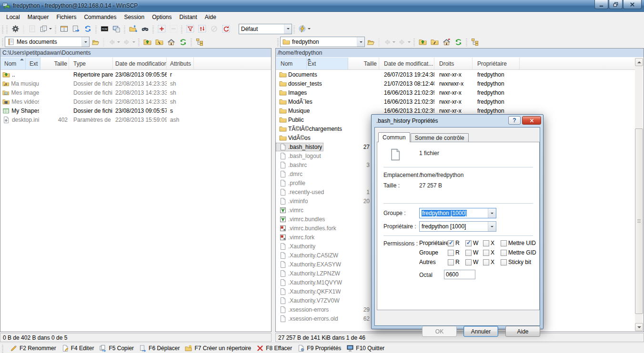 This screenshot has height=353, width=644. I want to click on scroll-up-button, so click(639, 62).